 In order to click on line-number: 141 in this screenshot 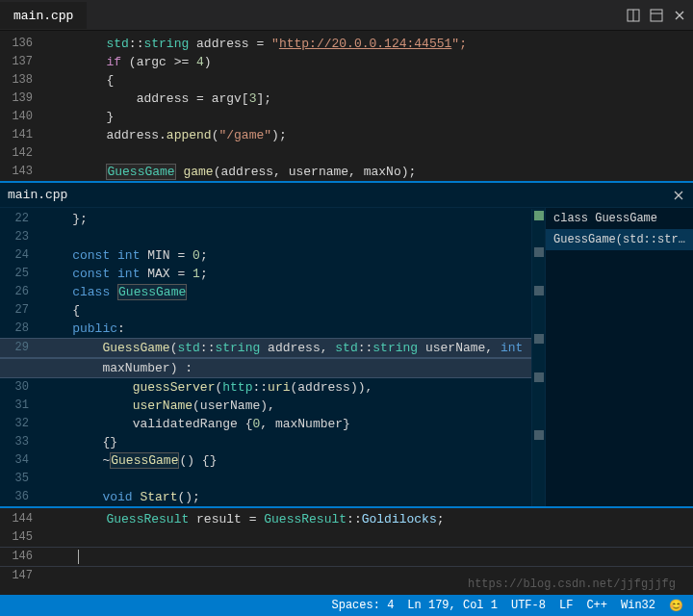, I will do `click(23, 135)`.